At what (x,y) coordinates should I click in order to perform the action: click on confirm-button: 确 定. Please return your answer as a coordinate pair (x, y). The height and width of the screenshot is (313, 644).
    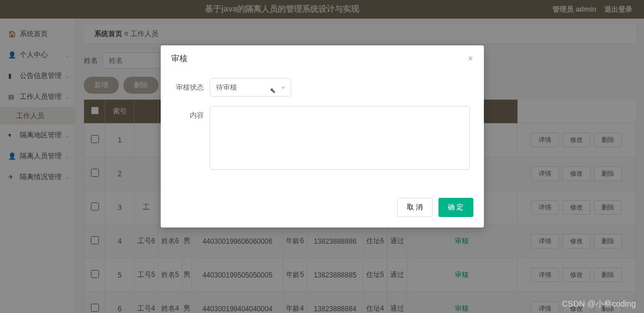
    Looking at the image, I should click on (455, 207).